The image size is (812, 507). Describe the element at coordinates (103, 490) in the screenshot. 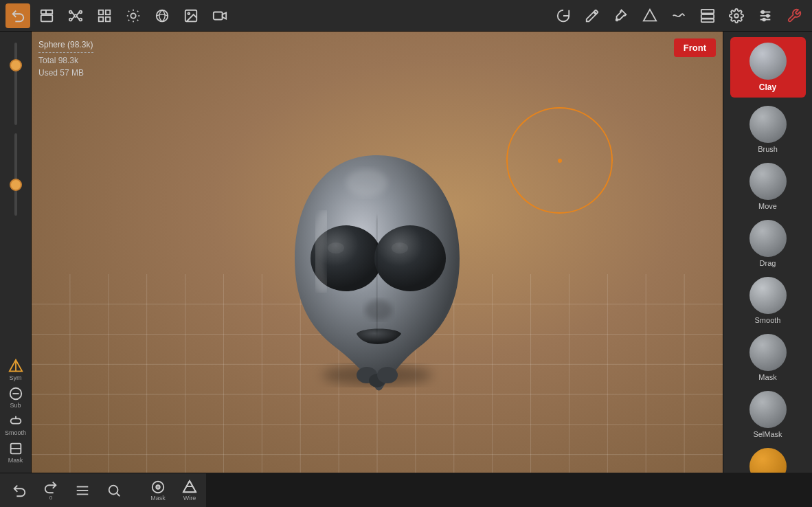

I see `bottom-toolbar: 0 Mask Wire` at that location.